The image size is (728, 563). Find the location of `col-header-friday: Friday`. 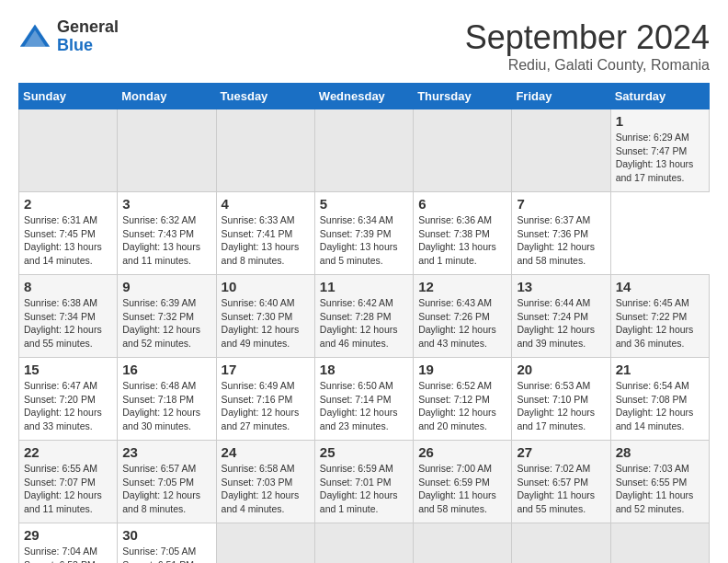

col-header-friday: Friday is located at coordinates (561, 97).